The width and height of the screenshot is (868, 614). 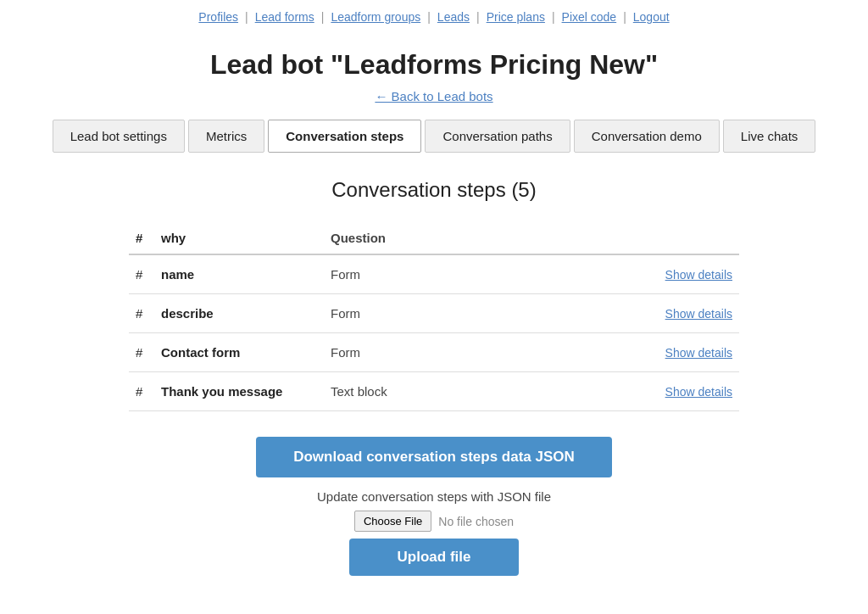 What do you see at coordinates (239, 392) in the screenshot?
I see `row-4-name: Thank you message` at bounding box center [239, 392].